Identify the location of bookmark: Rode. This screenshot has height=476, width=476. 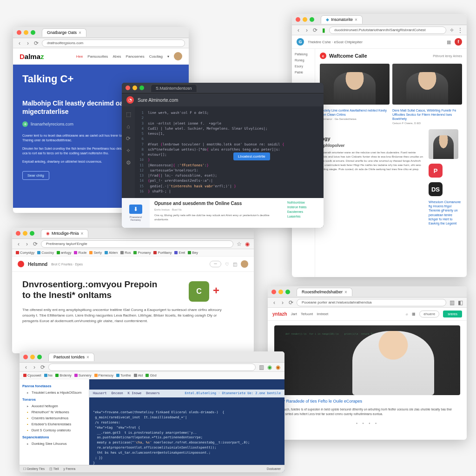
(80, 253).